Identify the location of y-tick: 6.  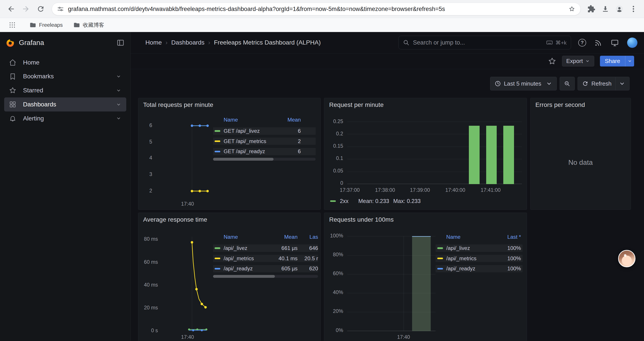
(147, 126).